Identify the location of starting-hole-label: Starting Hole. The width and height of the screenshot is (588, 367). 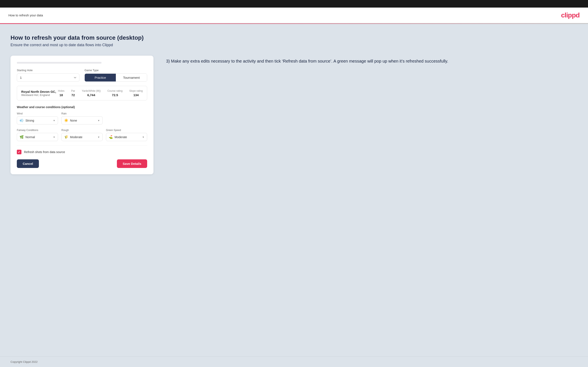
(48, 70).